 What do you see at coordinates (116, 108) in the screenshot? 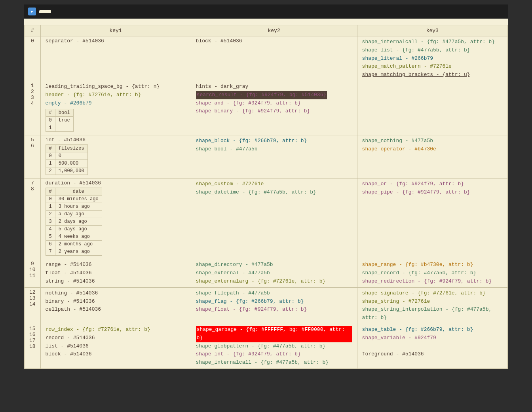
I see `cell-key1: leading_trailing_space_bg - {attr: n}hea…` at bounding box center [116, 108].